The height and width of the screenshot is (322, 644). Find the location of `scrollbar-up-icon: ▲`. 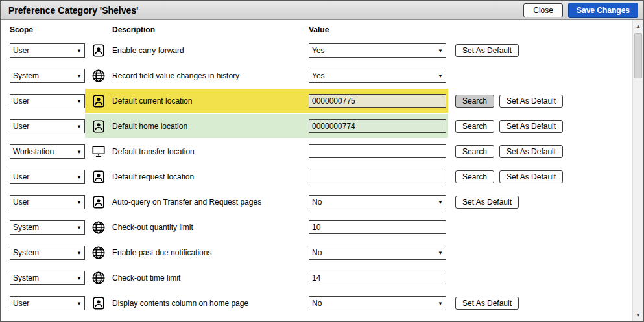

scrollbar-up-icon: ▲ is located at coordinates (638, 26).